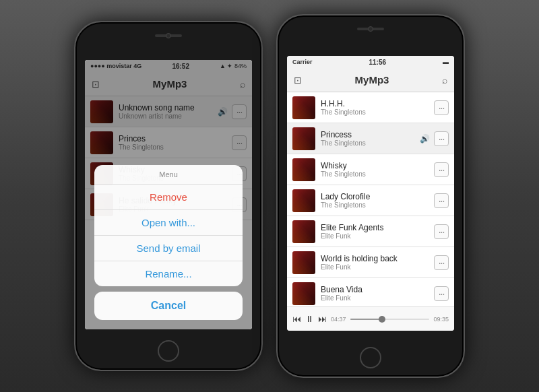 This screenshot has height=392, width=539. I want to click on menu-title: Menu, so click(168, 175).